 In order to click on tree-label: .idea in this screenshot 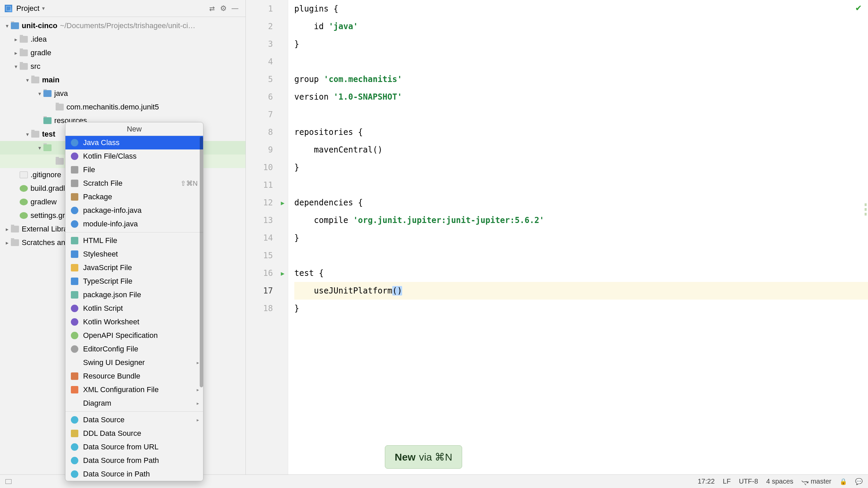, I will do `click(39, 39)`.